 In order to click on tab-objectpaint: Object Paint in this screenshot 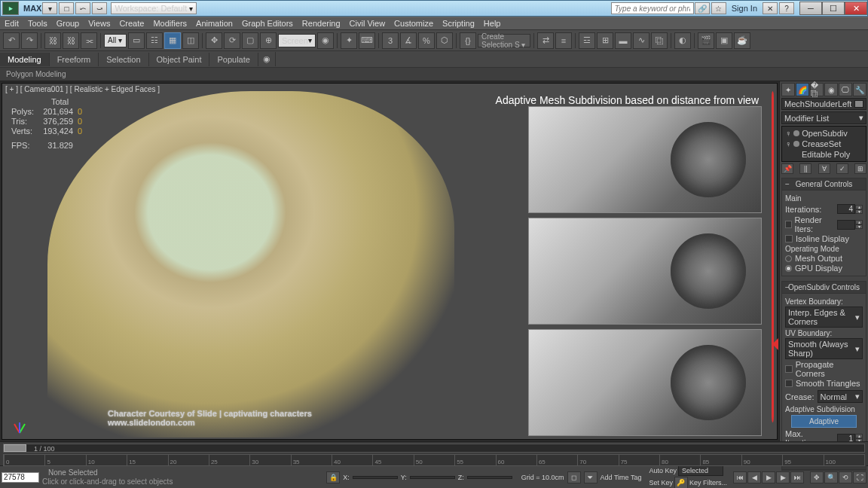, I will do `click(179, 59)`.